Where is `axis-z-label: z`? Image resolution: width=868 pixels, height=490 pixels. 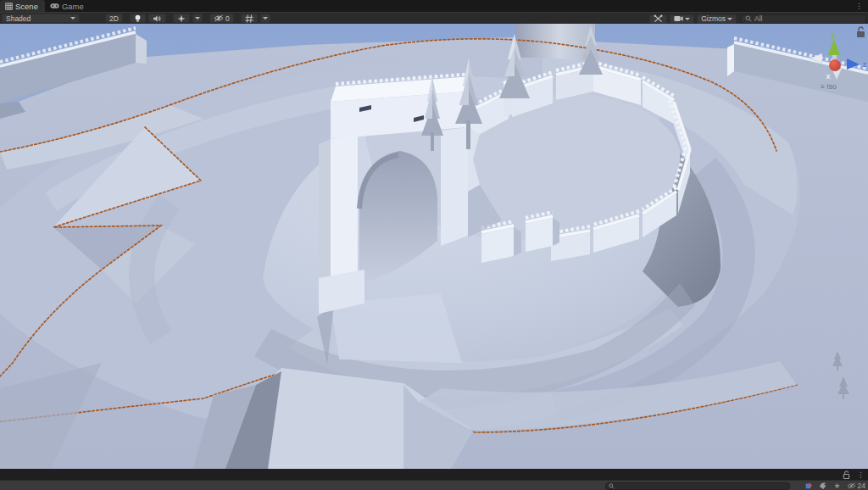 axis-z-label: z is located at coordinates (865, 64).